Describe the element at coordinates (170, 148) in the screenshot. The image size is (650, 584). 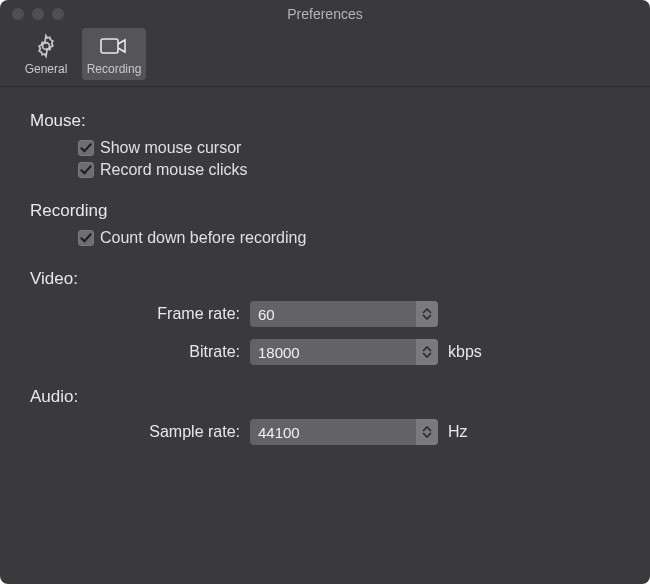
I see `show-mouse-cursor-label: Show mouse cursor` at that location.